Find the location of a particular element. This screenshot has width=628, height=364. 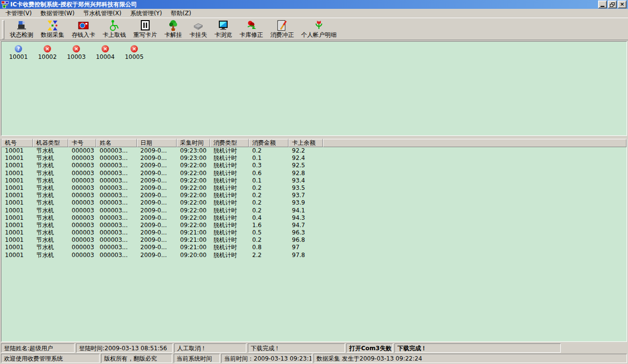

card-db-fix-icon is located at coordinates (251, 26).